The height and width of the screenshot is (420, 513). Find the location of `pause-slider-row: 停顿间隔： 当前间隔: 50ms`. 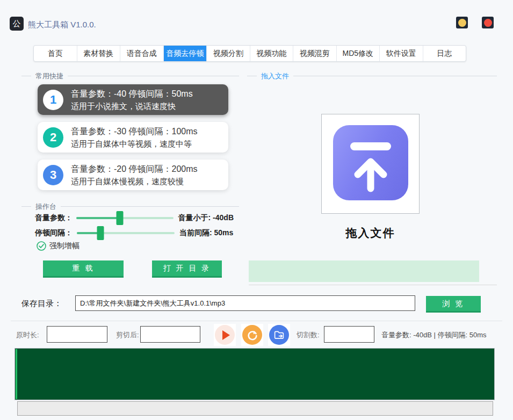

pause-slider-row: 停顿间隔： 当前间隔: 50ms is located at coordinates (134, 233).